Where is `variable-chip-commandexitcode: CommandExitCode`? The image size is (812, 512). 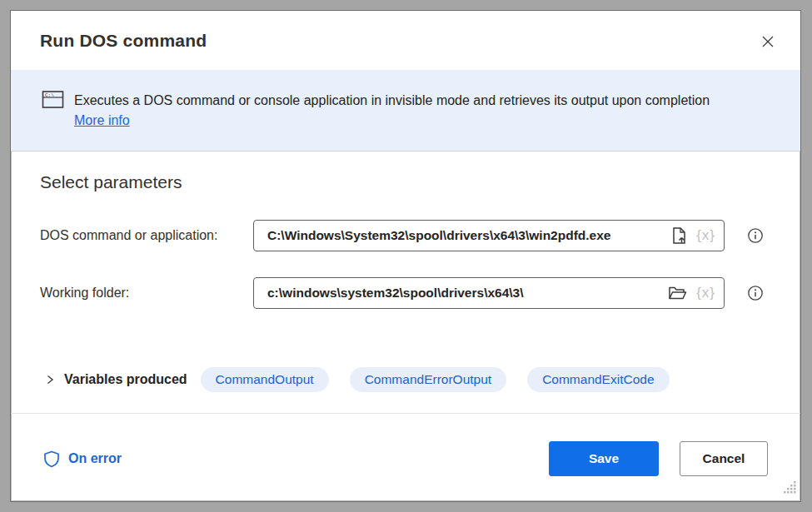 variable-chip-commandexitcode: CommandExitCode is located at coordinates (598, 380).